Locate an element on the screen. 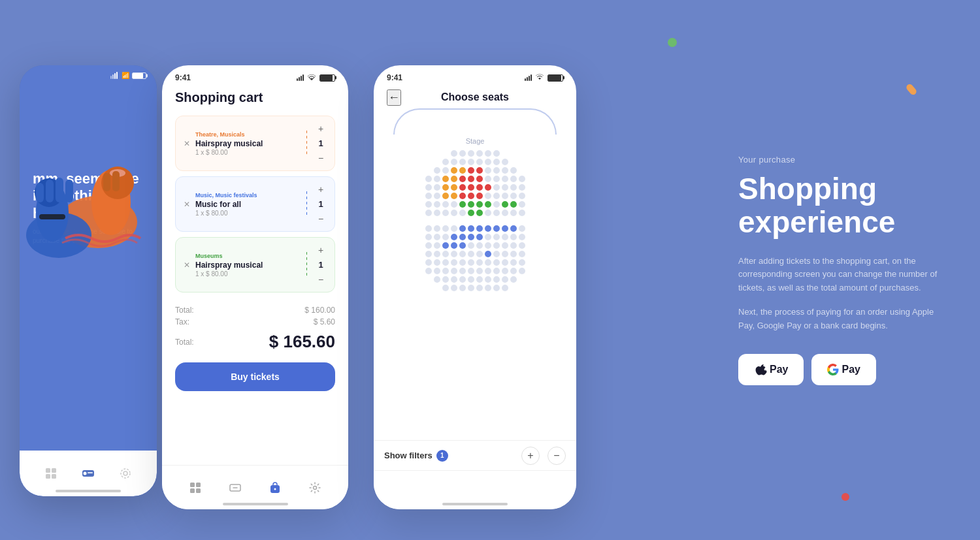 Image resolution: width=980 pixels, height=540 pixels. right-status-time: 9:41 is located at coordinates (395, 78).